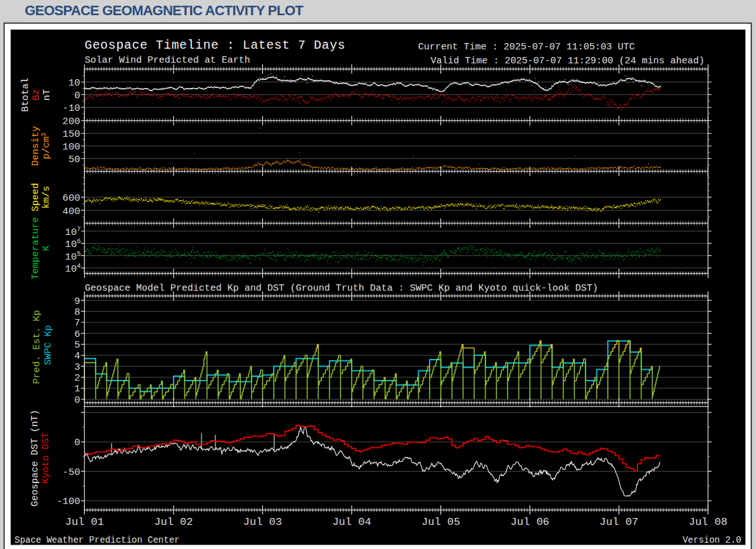  I want to click on svg-text:GEOSPACE GEOMAGNETIC ACTIVITY: GEOSPACE GEOMAGNETIC ACTIVITY PLOT, so click(165, 10).